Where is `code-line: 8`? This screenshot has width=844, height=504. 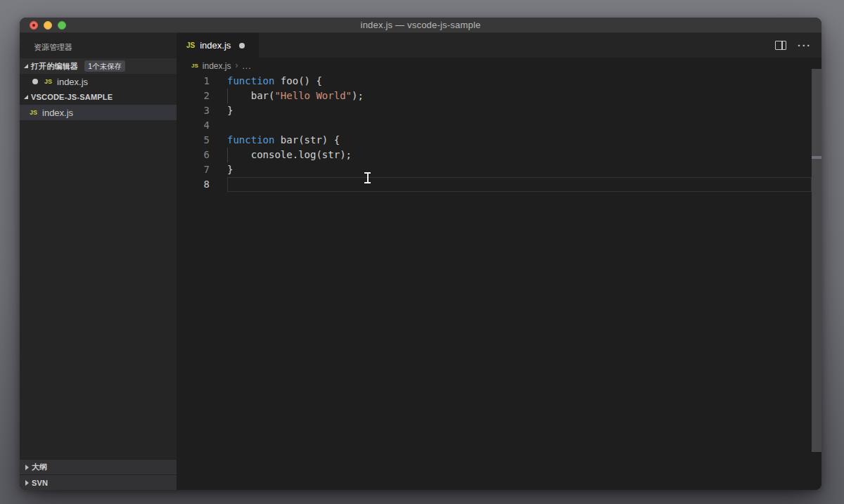 code-line: 8 is located at coordinates (499, 184).